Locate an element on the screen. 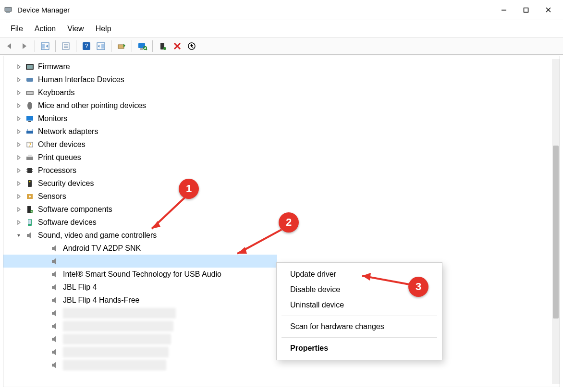 This screenshot has height=392, width=563. tree-category: Human Interface Devices is located at coordinates (282, 80).